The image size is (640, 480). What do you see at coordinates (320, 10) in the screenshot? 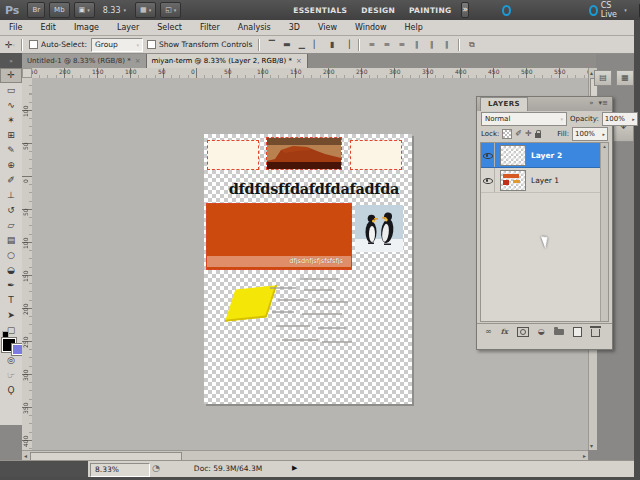
I see `workspace-button: ESSENTIALS` at bounding box center [320, 10].